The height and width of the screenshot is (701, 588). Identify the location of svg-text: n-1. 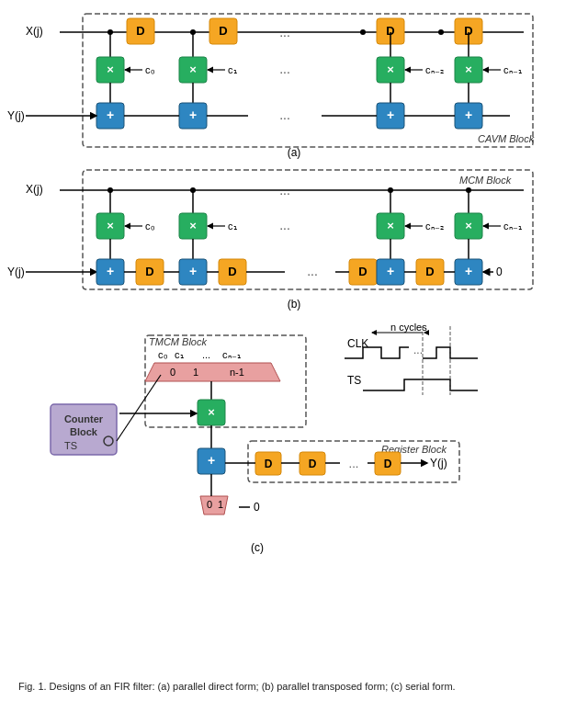
(237, 372).